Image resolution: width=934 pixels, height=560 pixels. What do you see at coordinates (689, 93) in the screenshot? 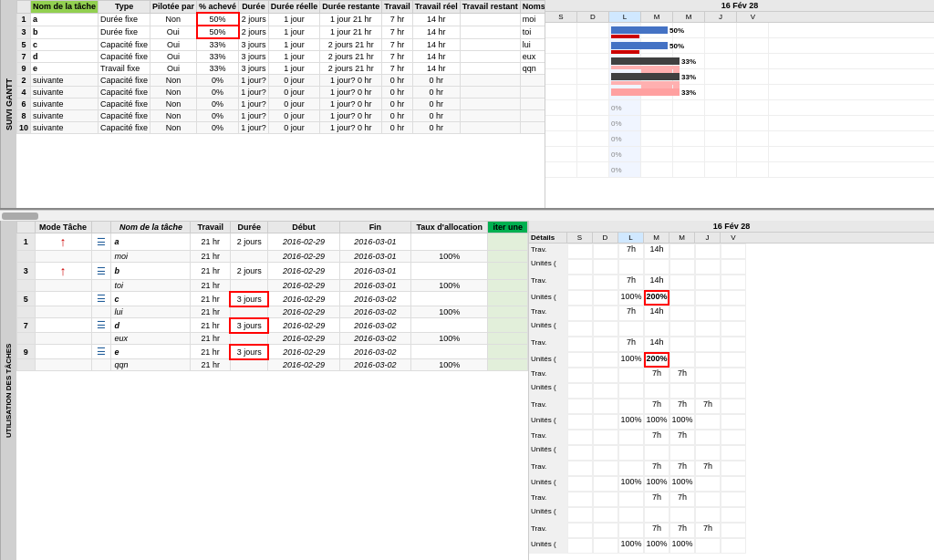
I see `bar-pct-label: 33%` at bounding box center [689, 93].